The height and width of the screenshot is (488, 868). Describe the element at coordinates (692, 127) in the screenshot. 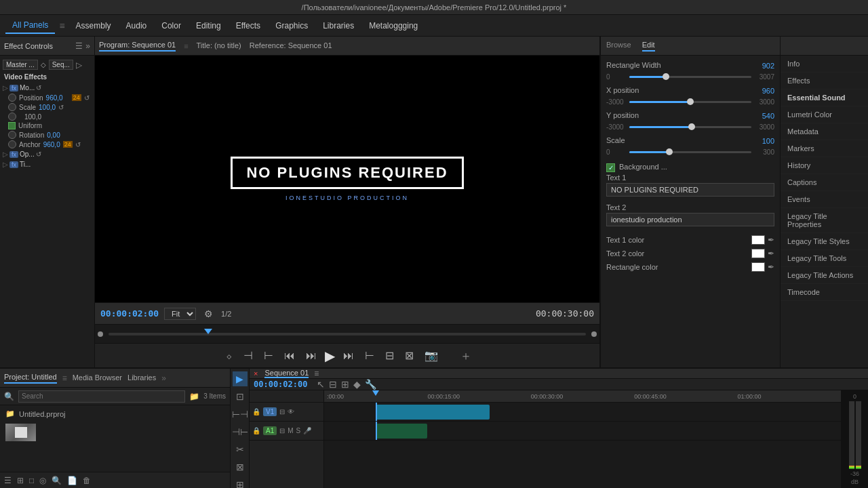

I see `y-pos-thumb` at that location.